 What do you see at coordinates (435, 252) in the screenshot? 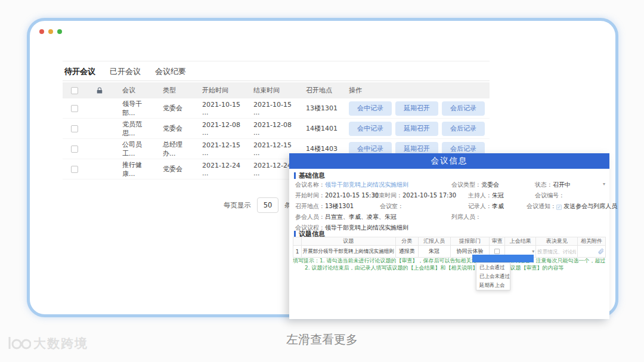
I see `topic-row-reporter: 朱冠` at bounding box center [435, 252].